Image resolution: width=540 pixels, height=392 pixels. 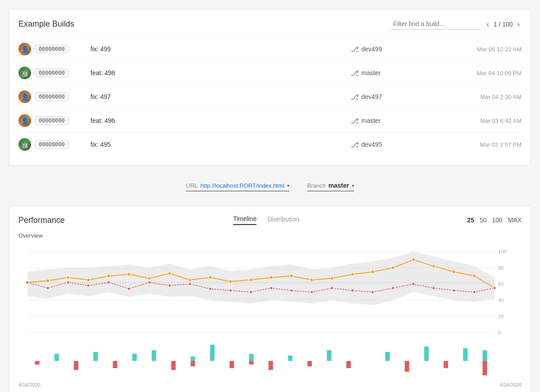 What do you see at coordinates (25, 144) in the screenshot?
I see `avatar-image: 🤖` at bounding box center [25, 144].